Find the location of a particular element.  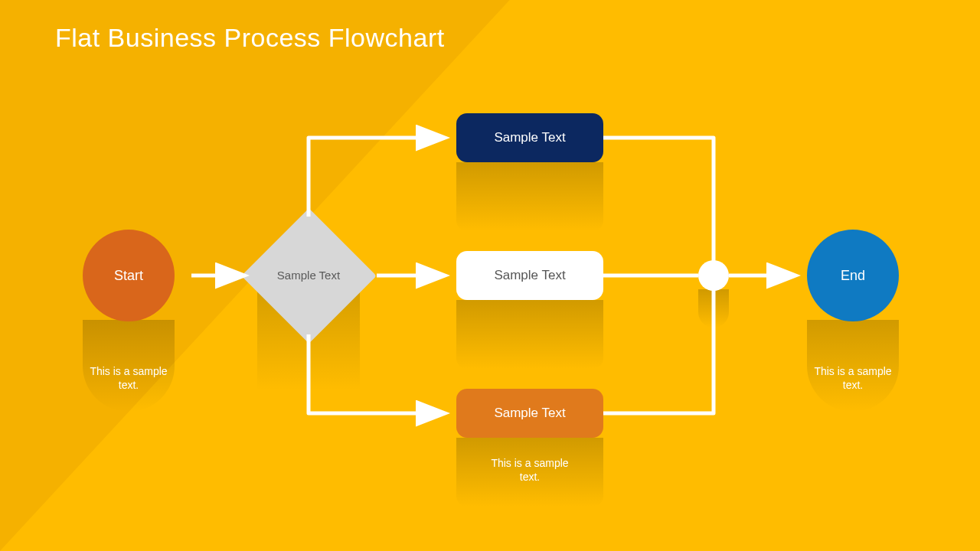

decision-label: Sample Text is located at coordinates (309, 276).